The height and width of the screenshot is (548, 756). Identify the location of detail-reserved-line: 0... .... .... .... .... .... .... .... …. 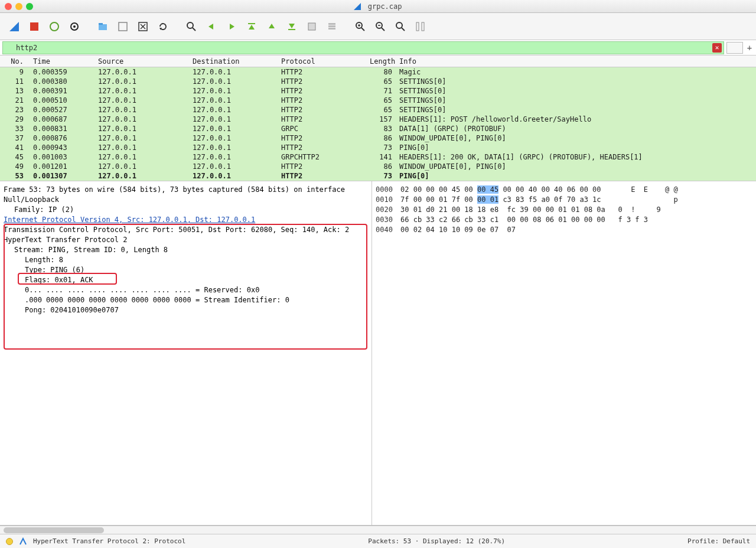
(185, 291).